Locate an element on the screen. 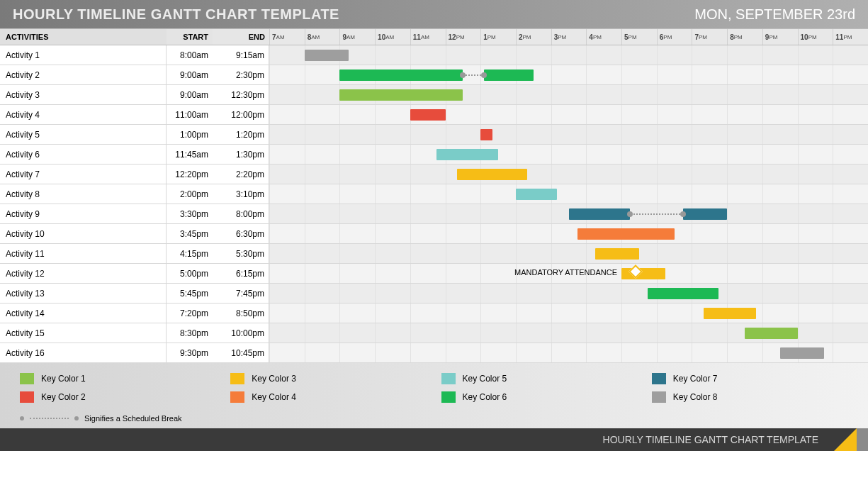 The width and height of the screenshot is (868, 490). legend-label: Key Color 4 is located at coordinates (274, 397).